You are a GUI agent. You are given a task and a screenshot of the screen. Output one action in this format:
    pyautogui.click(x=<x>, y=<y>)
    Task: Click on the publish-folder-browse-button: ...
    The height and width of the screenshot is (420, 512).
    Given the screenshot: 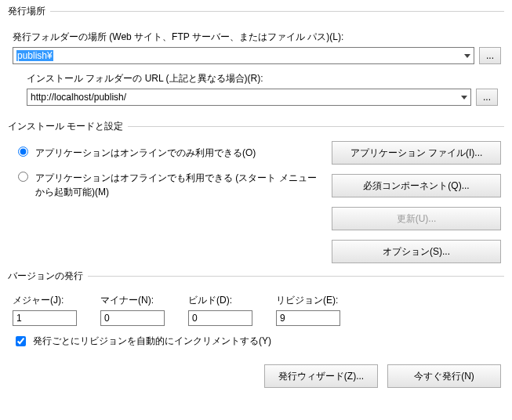 What is the action you would take?
    pyautogui.click(x=490, y=56)
    